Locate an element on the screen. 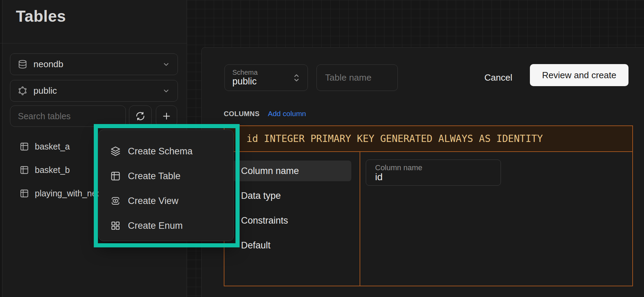 This screenshot has width=644, height=297. refresh-button is located at coordinates (140, 116).